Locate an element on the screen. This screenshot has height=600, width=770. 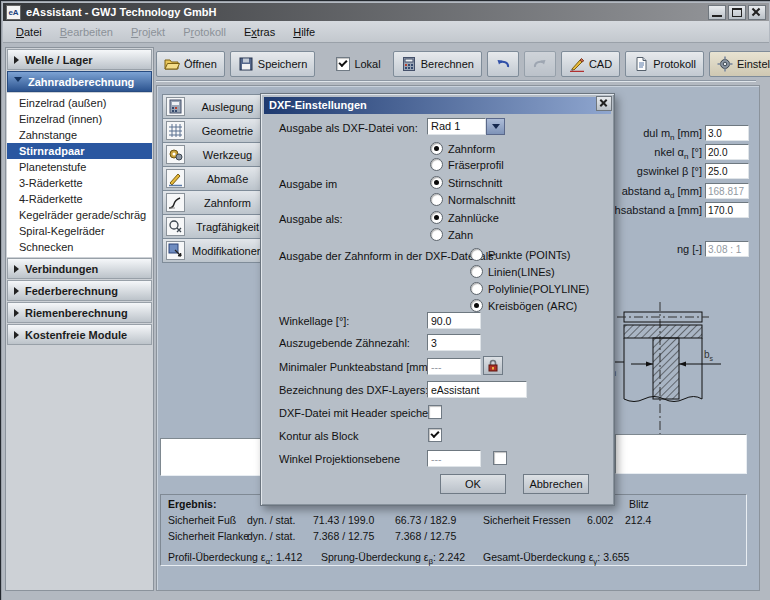
radio-stirnschnitt-icon is located at coordinates (436, 182).